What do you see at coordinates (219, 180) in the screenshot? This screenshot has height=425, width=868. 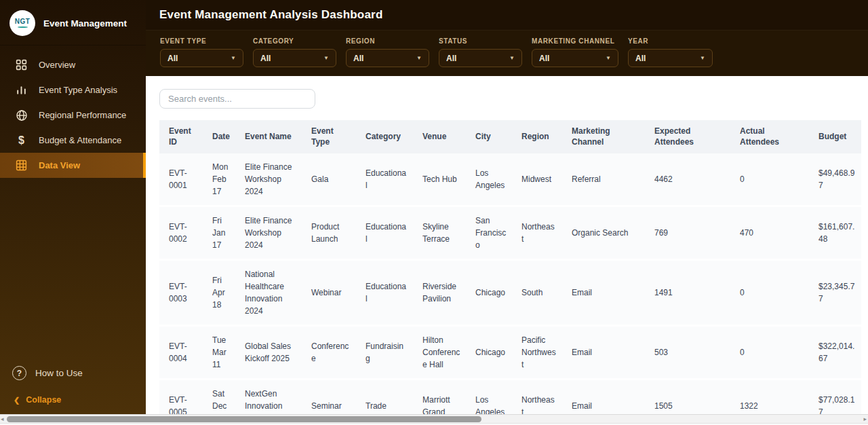 I see `table-cell: Mon Feb 17` at bounding box center [219, 180].